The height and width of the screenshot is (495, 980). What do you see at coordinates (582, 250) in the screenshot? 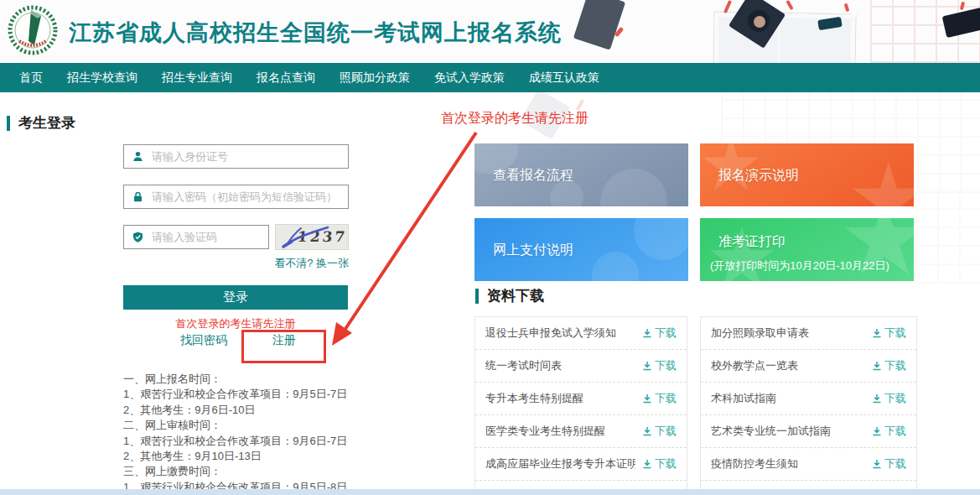
I see `quicklink-online-payment: 网上支付说明` at bounding box center [582, 250].